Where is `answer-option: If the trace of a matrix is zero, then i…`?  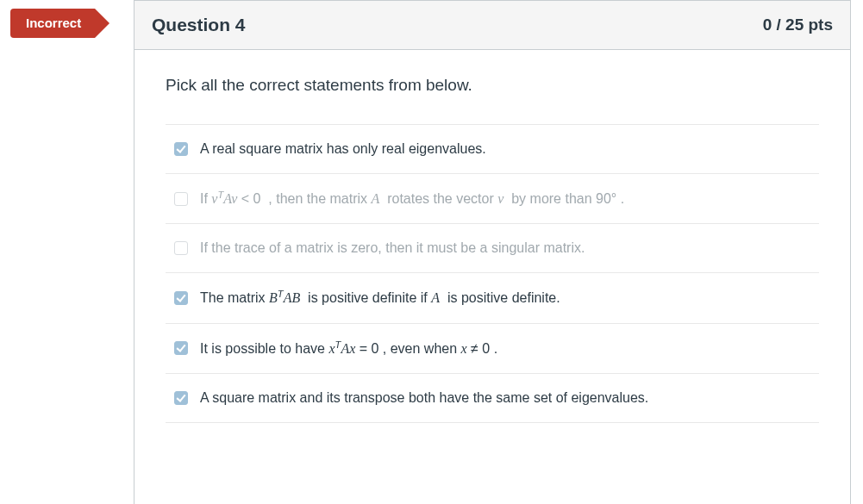 answer-option: If the trace of a matrix is zero, then i… is located at coordinates (492, 248).